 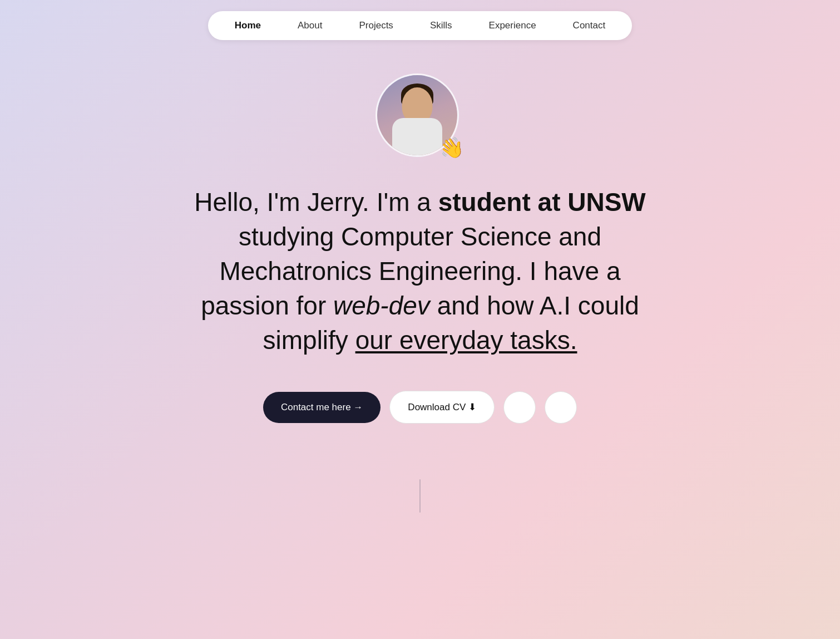 What do you see at coordinates (452, 148) in the screenshot?
I see `wave-emoji: 👋` at bounding box center [452, 148].